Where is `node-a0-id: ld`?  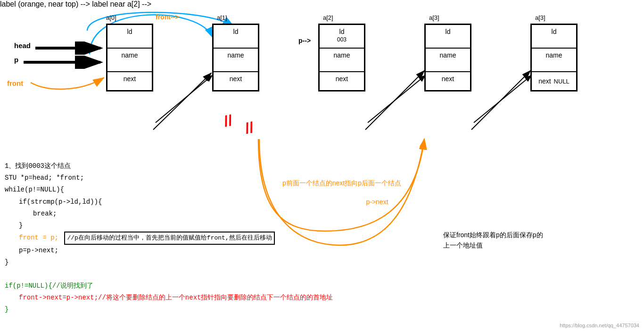 node-a0-id: ld is located at coordinates (130, 36).